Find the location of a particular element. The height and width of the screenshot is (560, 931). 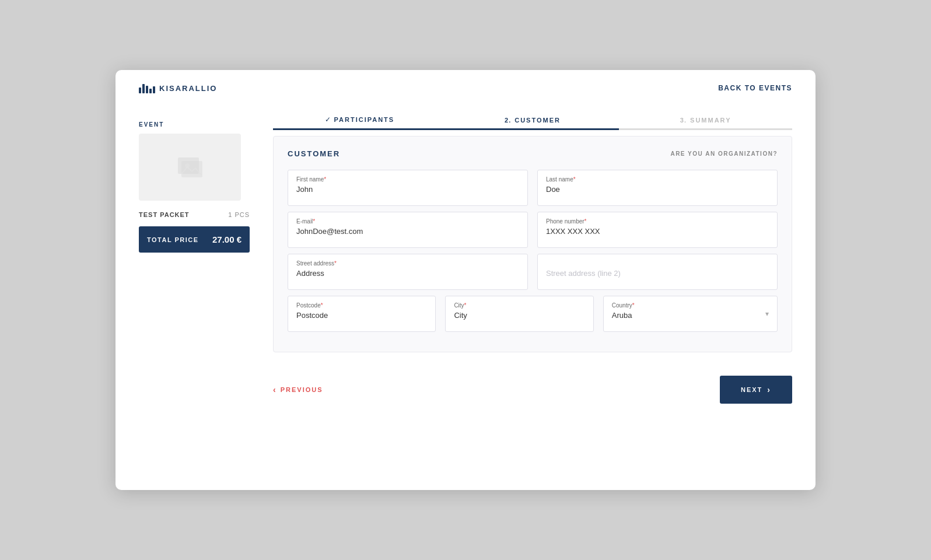

first-name-label: First name* is located at coordinates (408, 180).